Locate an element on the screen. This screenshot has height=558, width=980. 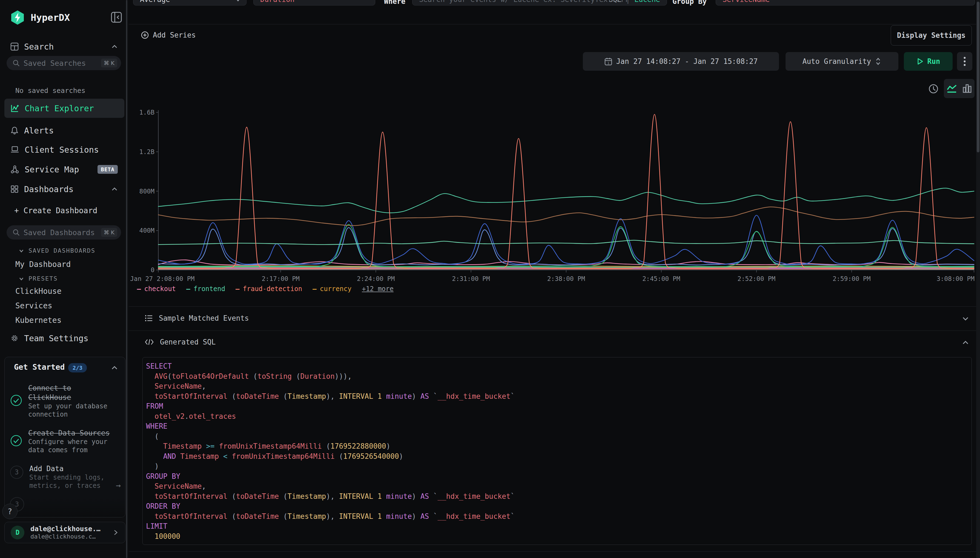
generated-sql-header: Generated SQL is located at coordinates (180, 342).